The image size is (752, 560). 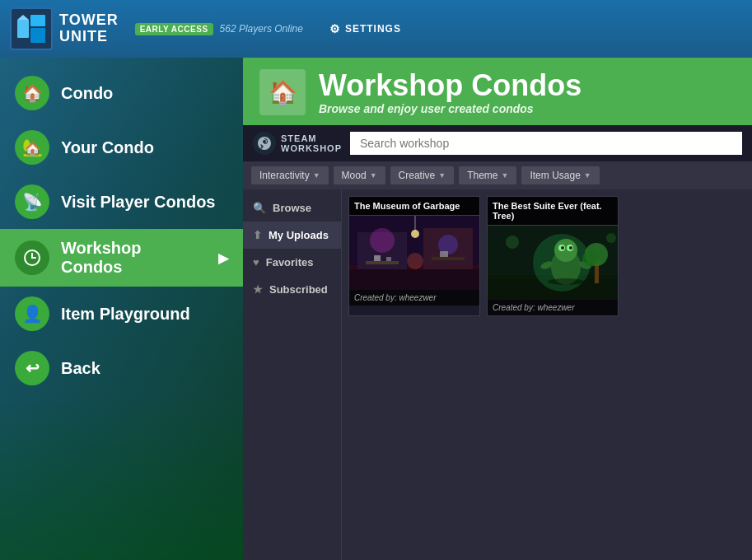 I want to click on workshop-header-text: Workshop Condos Browse and enjoy user cr…, so click(x=450, y=92).